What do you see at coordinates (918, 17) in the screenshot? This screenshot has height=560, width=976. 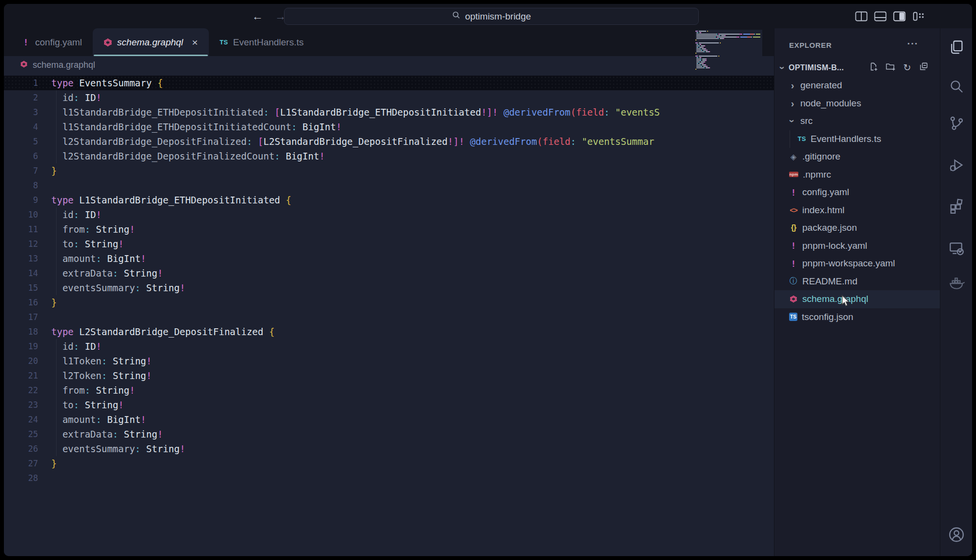 I see `layout-customize-icon` at bounding box center [918, 17].